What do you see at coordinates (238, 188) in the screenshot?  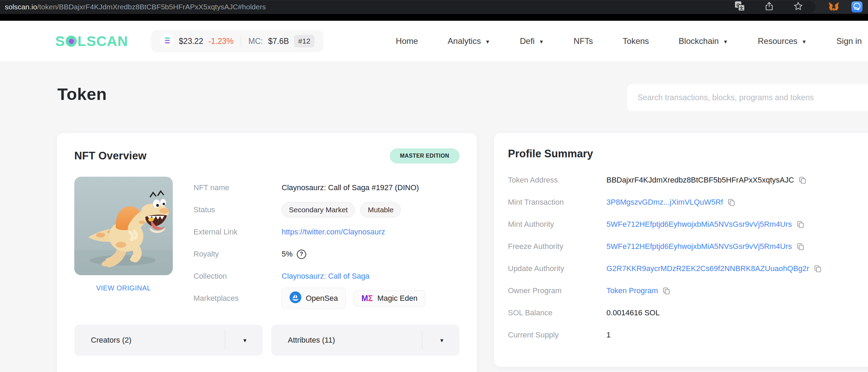 I see `nft-name-label: NFT name` at bounding box center [238, 188].